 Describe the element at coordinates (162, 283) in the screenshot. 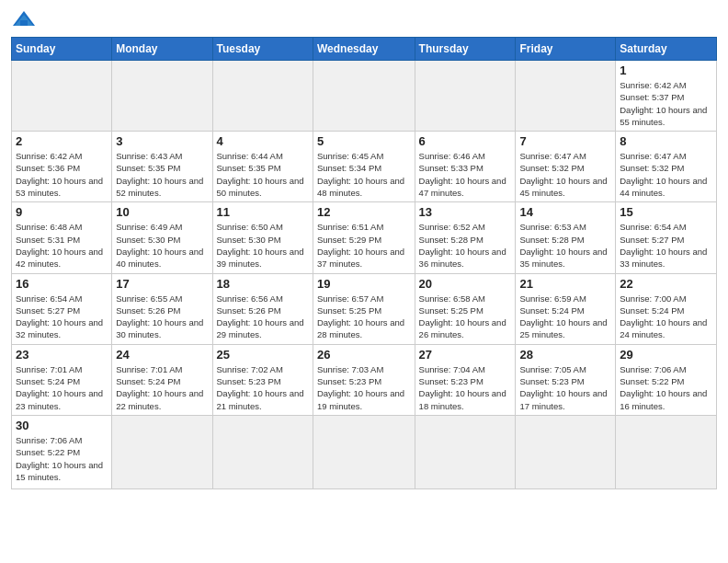

I see `day-number: 17` at that location.